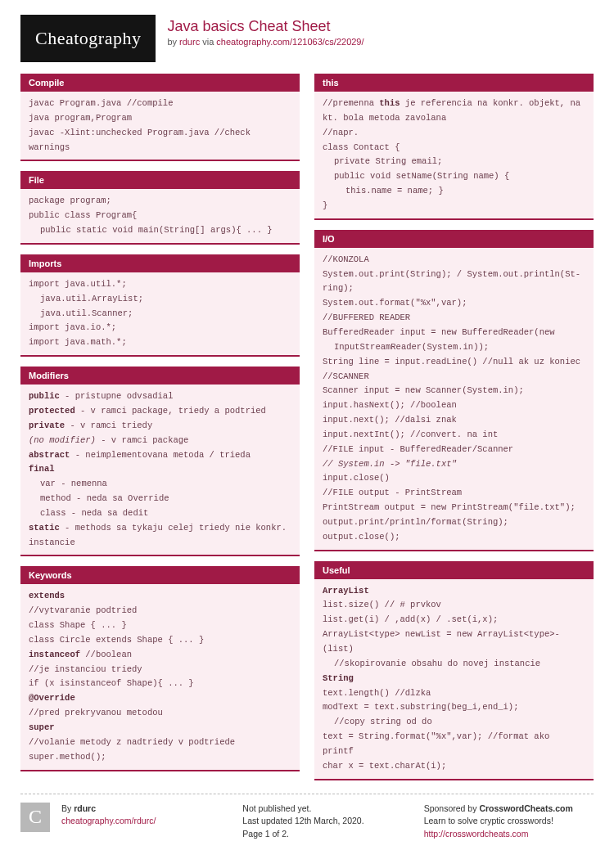 Image resolution: width=614 pixels, height=868 pixels. I want to click on code-line: public - pristupne odvsadial, so click(160, 397).